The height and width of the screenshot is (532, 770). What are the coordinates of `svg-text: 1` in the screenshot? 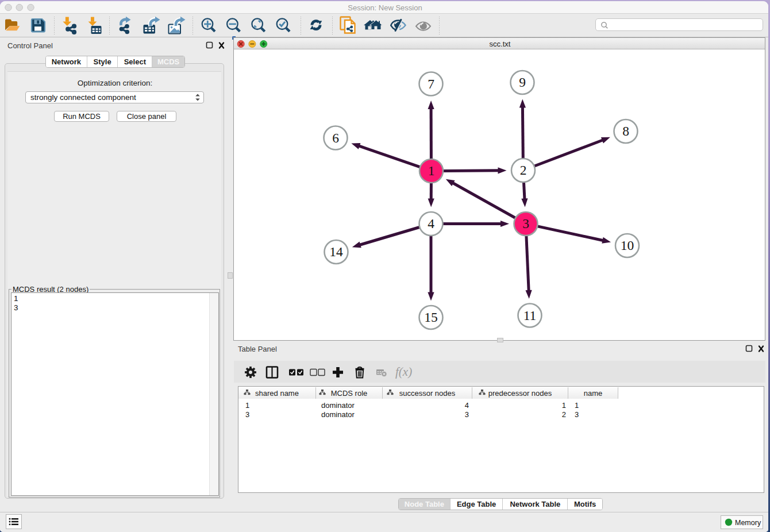 It's located at (432, 171).